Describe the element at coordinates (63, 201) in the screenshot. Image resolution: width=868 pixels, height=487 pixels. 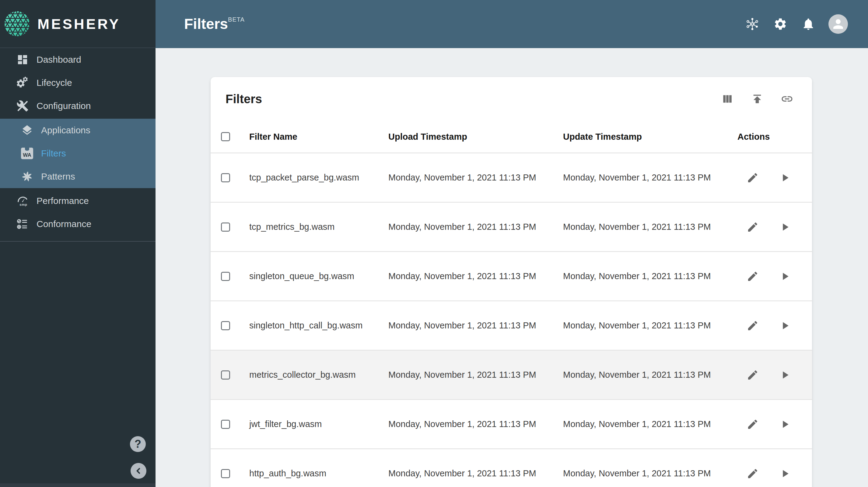
I see `sidebar-item-label: Performance` at that location.